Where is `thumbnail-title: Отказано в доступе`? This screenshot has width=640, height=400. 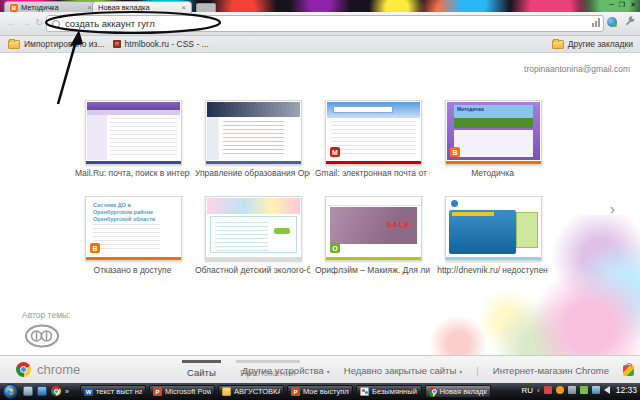 thumbnail-title: Отказано в доступе is located at coordinates (132, 270).